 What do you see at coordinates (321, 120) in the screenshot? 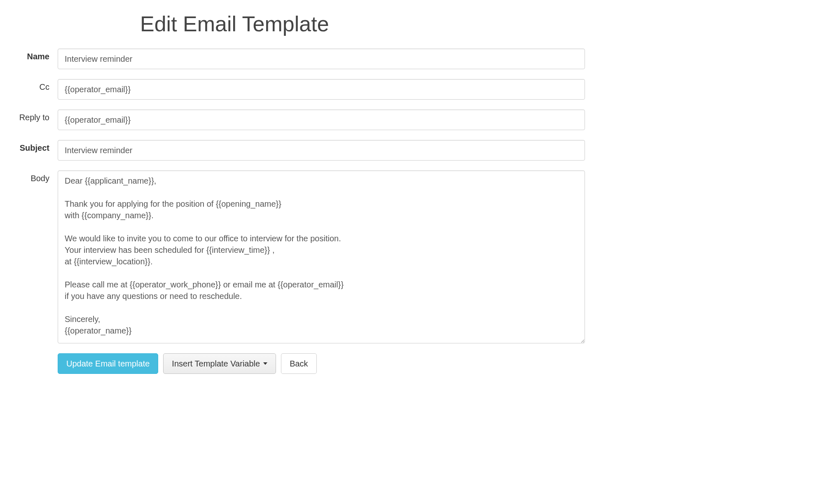
I see `reply-to-input` at bounding box center [321, 120].